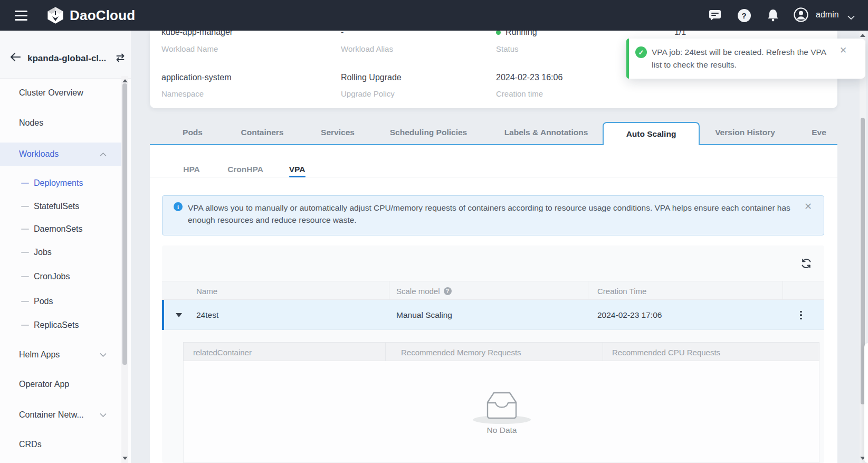 The height and width of the screenshot is (463, 868). Describe the element at coordinates (744, 16) in the screenshot. I see `question-mark-glyph: ?` at that location.